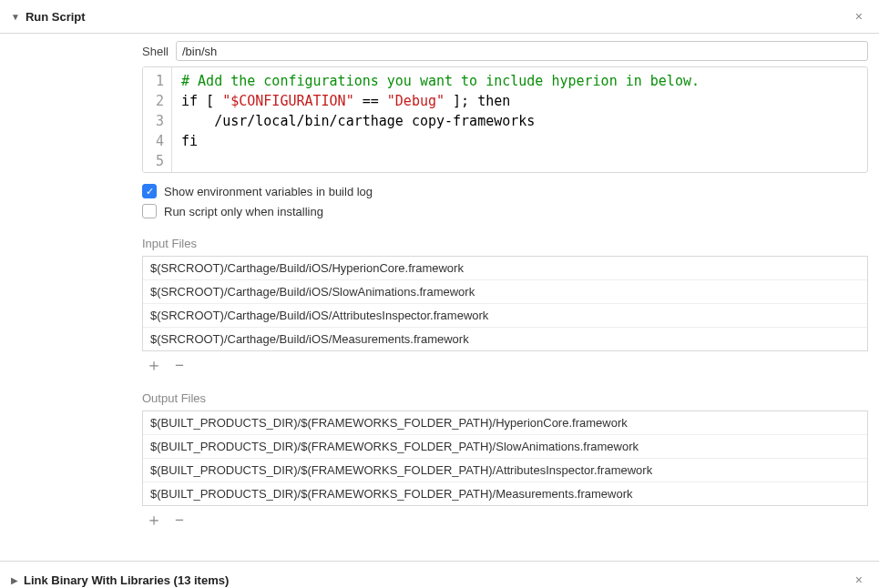 This screenshot has width=879, height=588. What do you see at coordinates (477, 101) in the screenshot?
I see `code-keyword: ]; then` at bounding box center [477, 101].